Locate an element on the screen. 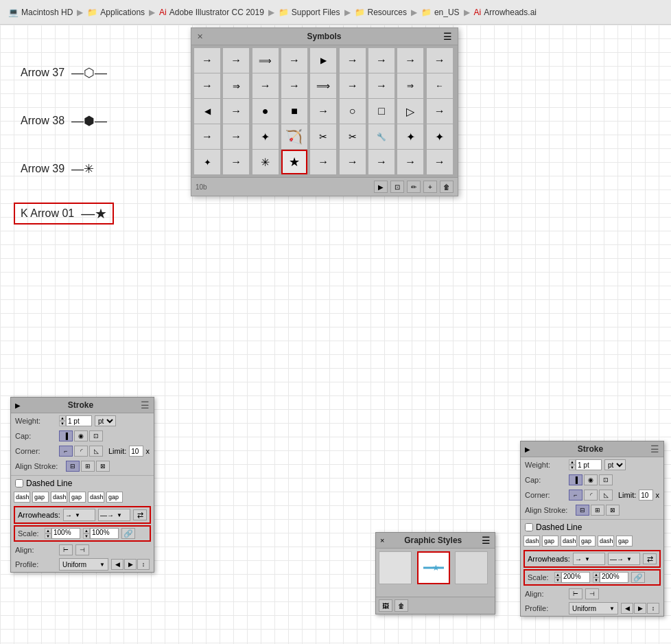 The width and height of the screenshot is (671, 644). scale-spinner-1-left: ▲ ▼ 100% is located at coordinates (62, 533).